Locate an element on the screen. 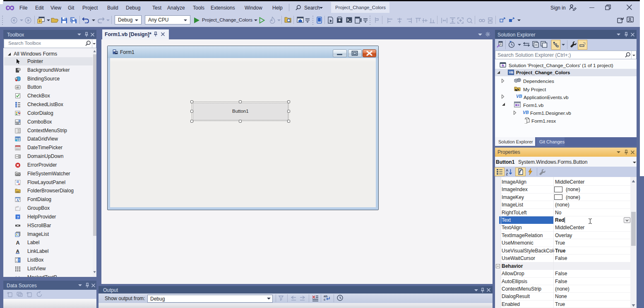  svg-text: c is located at coordinates (324, 299).